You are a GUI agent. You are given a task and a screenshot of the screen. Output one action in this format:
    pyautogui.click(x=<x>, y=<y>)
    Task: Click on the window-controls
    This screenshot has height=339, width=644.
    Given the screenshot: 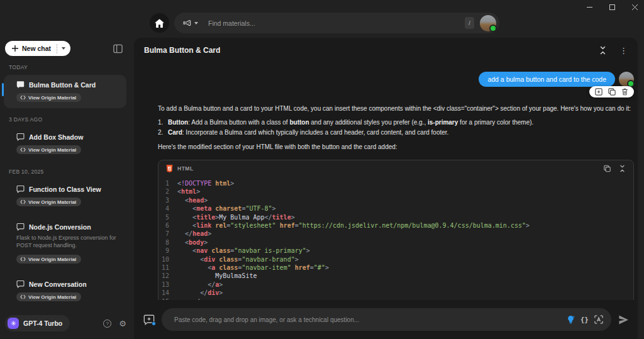 What is the action you would take?
    pyautogui.click(x=612, y=7)
    